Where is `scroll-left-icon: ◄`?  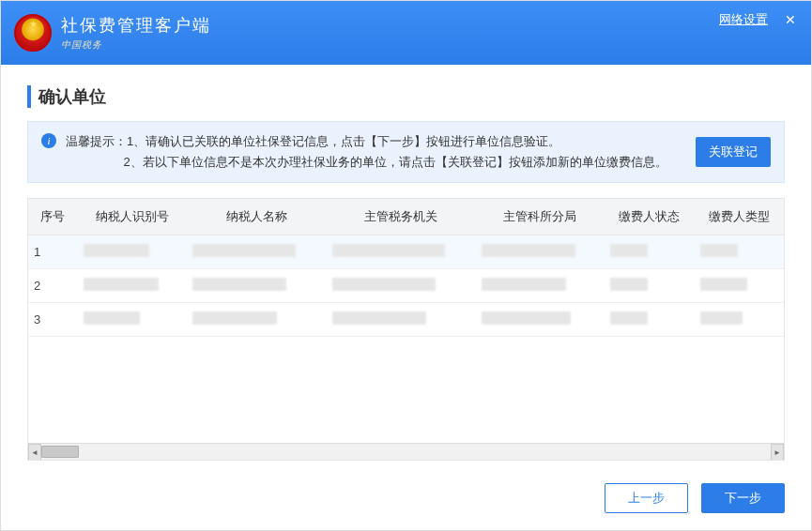
scroll-left-icon: ◄ is located at coordinates (35, 452).